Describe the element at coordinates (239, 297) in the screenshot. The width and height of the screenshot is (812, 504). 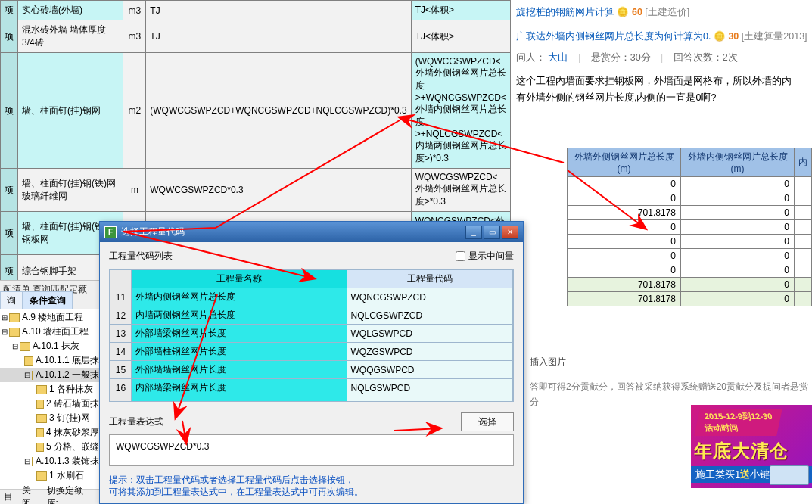
I see `code-name: 外墙内侧钢丝网片总长度` at that location.